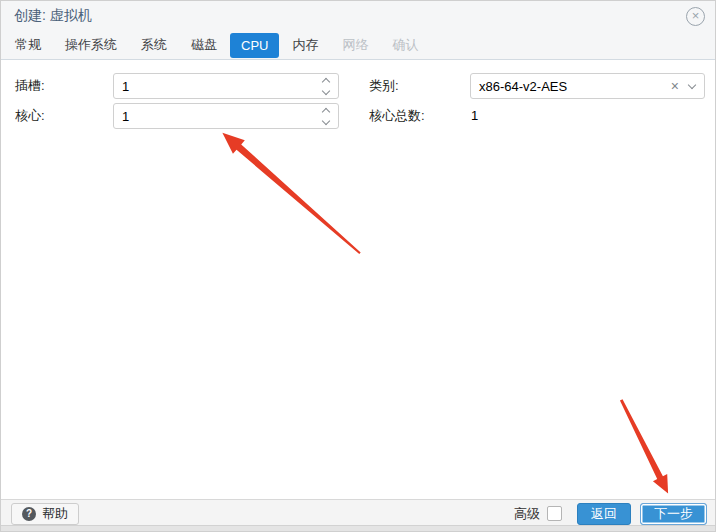 Image resolution: width=716 pixels, height=532 pixels. Describe the element at coordinates (358, 528) in the screenshot. I see `background-page-strip` at that location.